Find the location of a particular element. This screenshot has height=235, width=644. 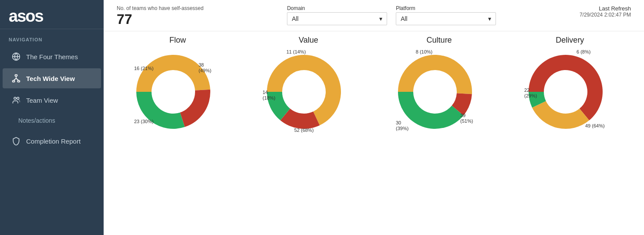

domain-label: Domain is located at coordinates (337, 8).